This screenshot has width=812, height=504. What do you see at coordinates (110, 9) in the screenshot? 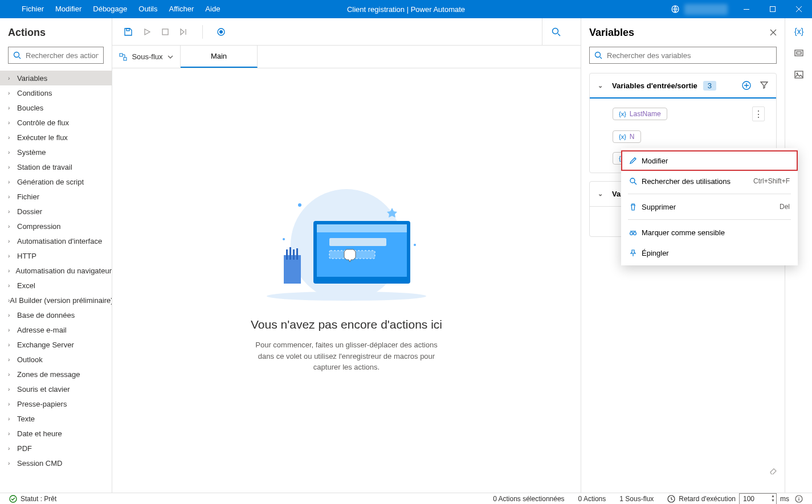
I see `menu-debug: Débogage` at bounding box center [110, 9].